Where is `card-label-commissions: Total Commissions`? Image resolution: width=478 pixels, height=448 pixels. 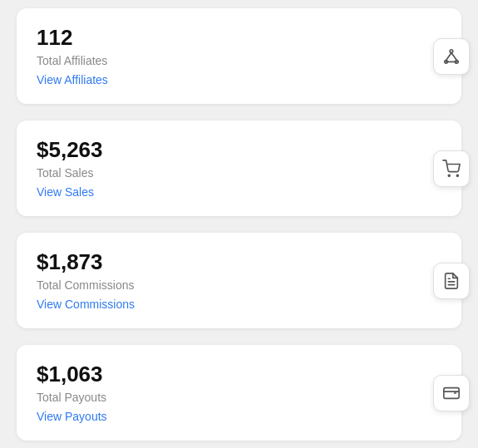
card-label-commissions: Total Commissions is located at coordinates (239, 285).